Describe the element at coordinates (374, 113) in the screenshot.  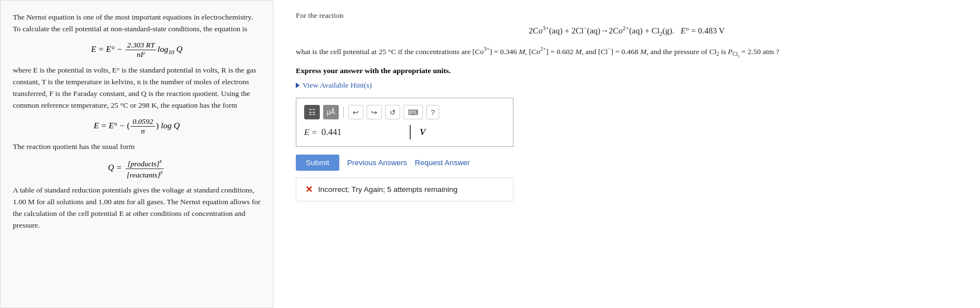
I see `redo-icon: ↪` at that location.